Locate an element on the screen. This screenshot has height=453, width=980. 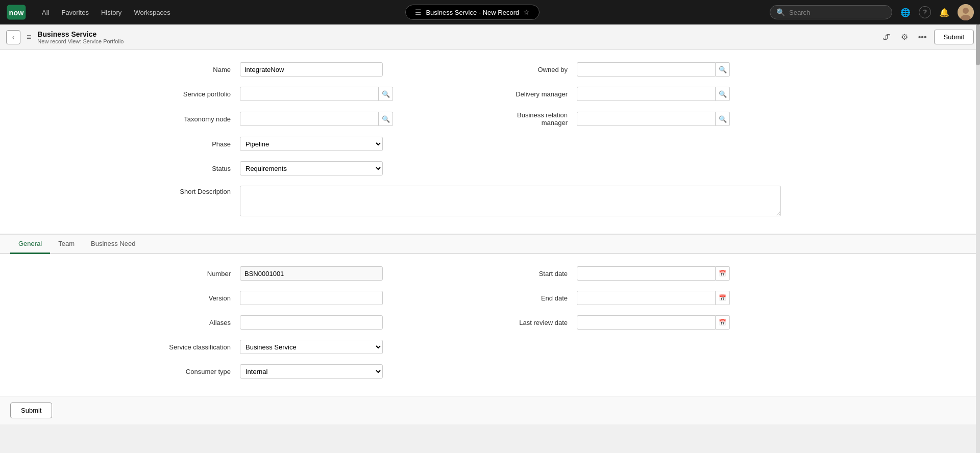
empty-right-sc is located at coordinates (658, 347).